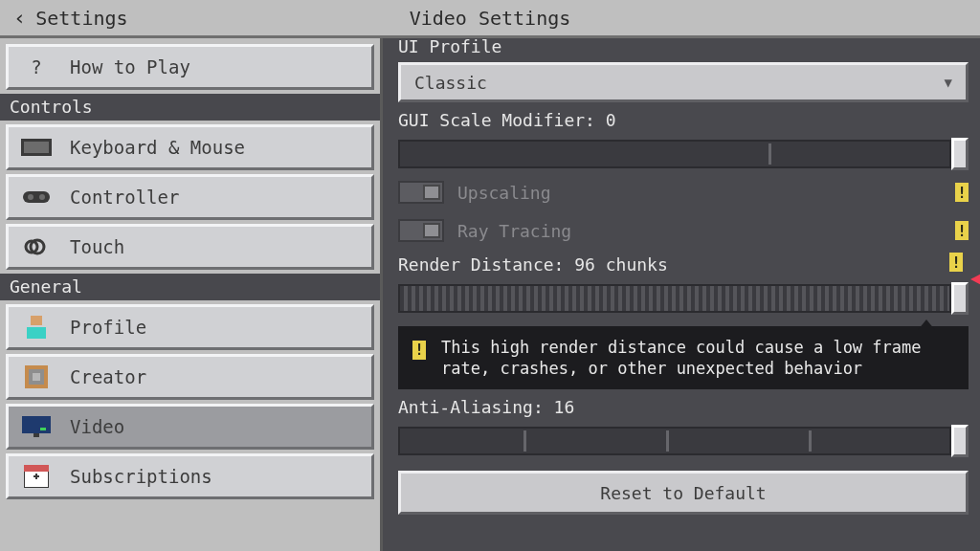  I want to click on sidebar-item-label: Subscriptions, so click(142, 476).